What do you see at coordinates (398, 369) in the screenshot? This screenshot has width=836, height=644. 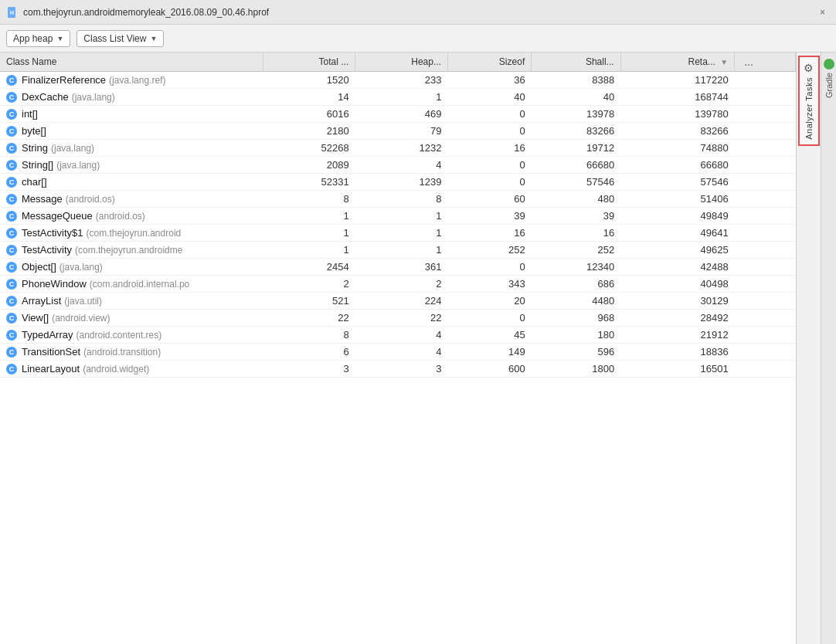 I see `table-row: C LinearLayout (android.widget) 33600180…` at bounding box center [398, 369].